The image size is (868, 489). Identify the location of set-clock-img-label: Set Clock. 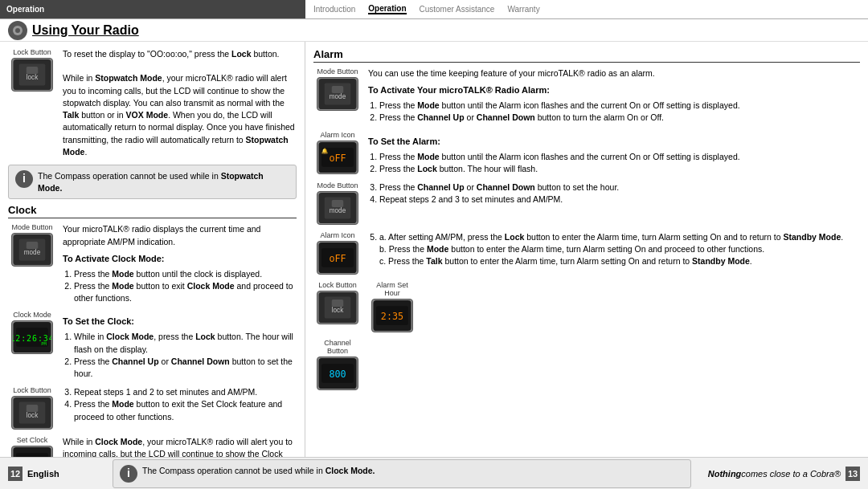
(32, 440).